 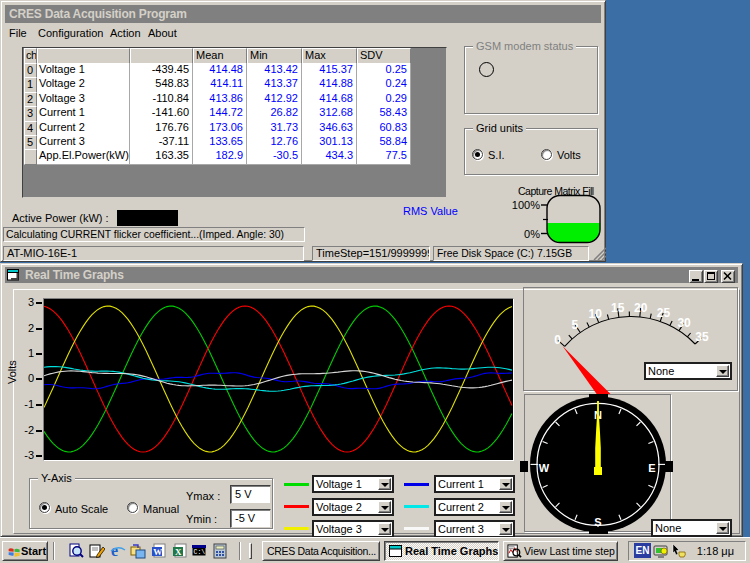 I want to click on svg-text: 10, so click(x=596, y=314).